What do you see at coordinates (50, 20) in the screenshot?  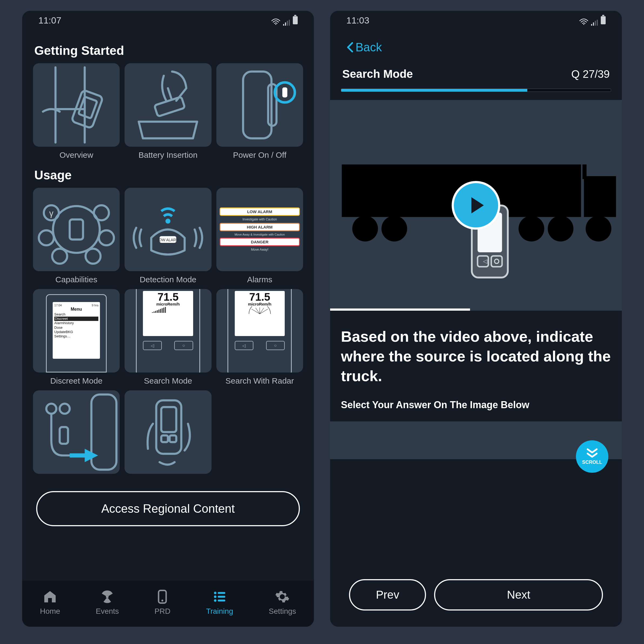 I see `clock: 11:07` at bounding box center [50, 20].